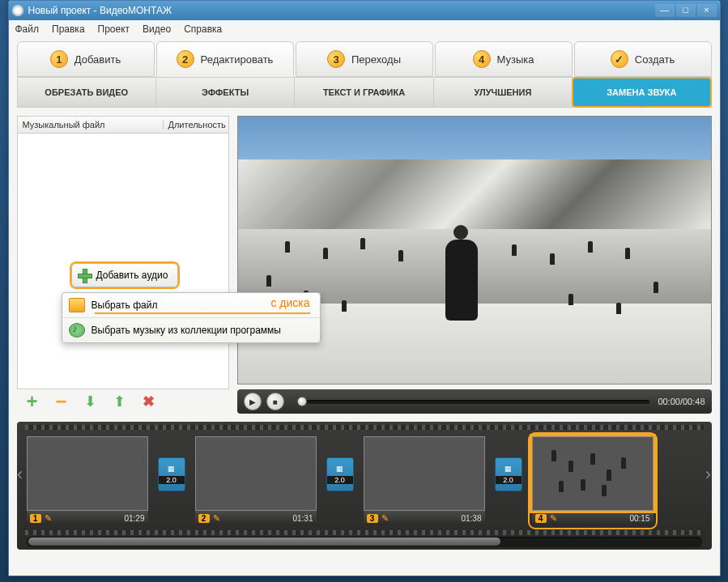 The width and height of the screenshot is (728, 582). Describe the element at coordinates (256, 481) in the screenshot. I see `clip-2: 2 ✎ 01:31` at that location.